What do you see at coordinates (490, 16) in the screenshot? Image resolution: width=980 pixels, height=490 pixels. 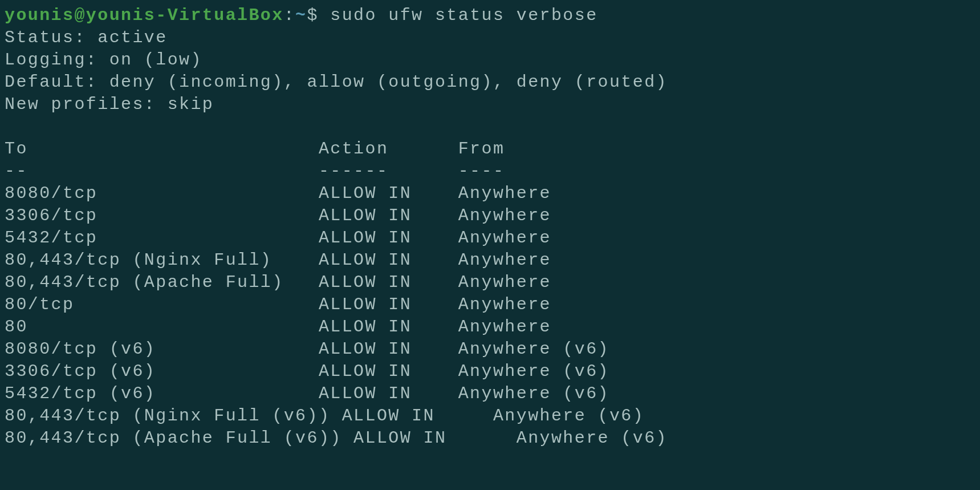 I see `prompt-line: younis@younis-VirtualBox:~$ sudo ufw sta…` at bounding box center [490, 16].